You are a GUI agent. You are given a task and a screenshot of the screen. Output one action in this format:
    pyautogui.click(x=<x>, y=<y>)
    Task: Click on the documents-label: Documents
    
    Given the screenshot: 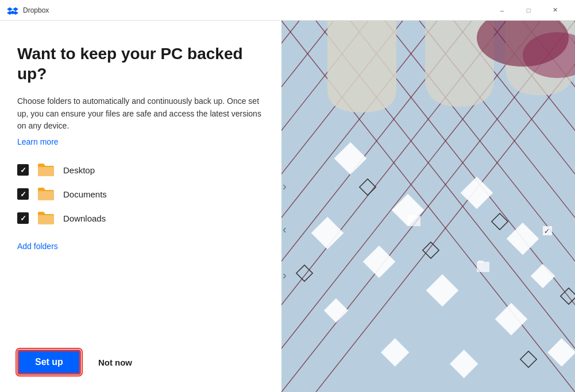 What is the action you would take?
    pyautogui.click(x=85, y=194)
    